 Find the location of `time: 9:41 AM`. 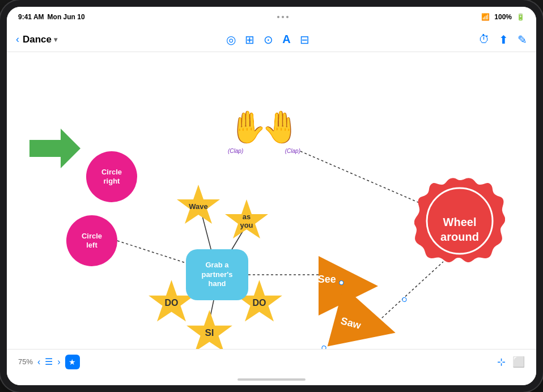

time: 9:41 AM is located at coordinates (31, 17).